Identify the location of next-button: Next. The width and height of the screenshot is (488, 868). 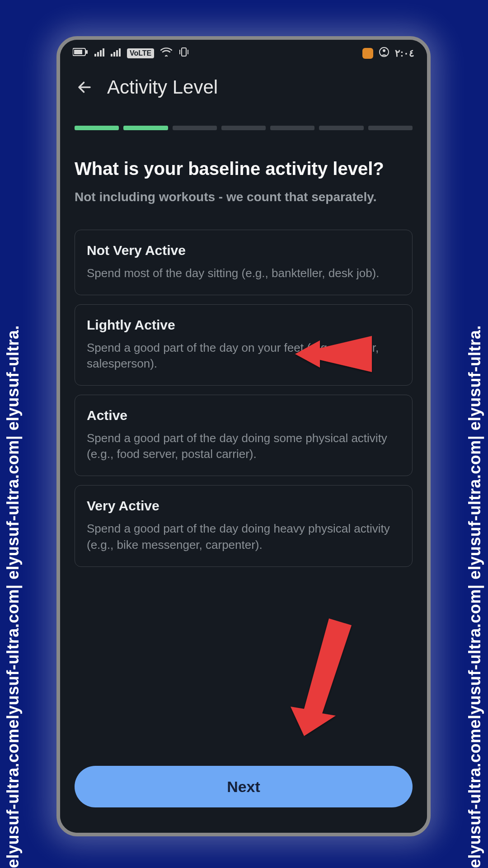
(244, 787).